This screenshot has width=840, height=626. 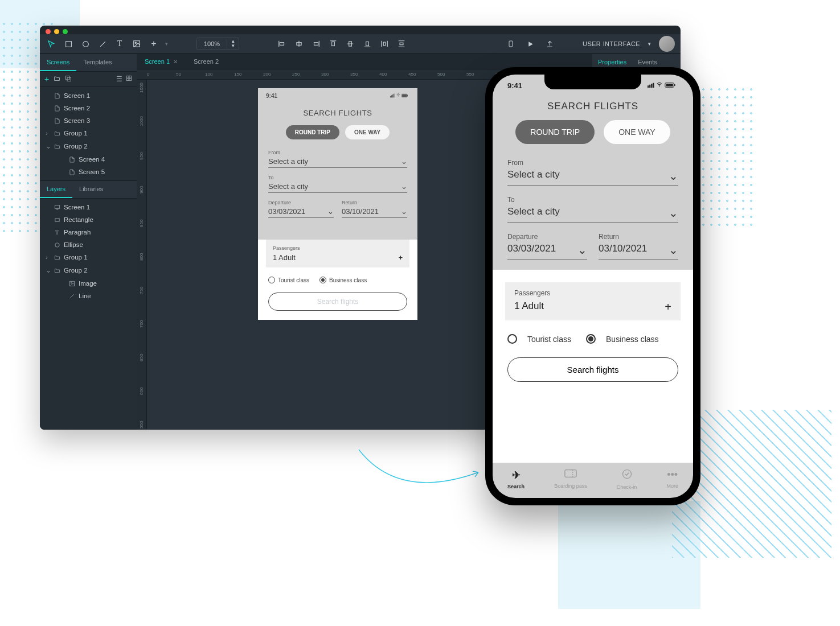 What do you see at coordinates (85, 44) in the screenshot?
I see `ellipse-tool` at bounding box center [85, 44].